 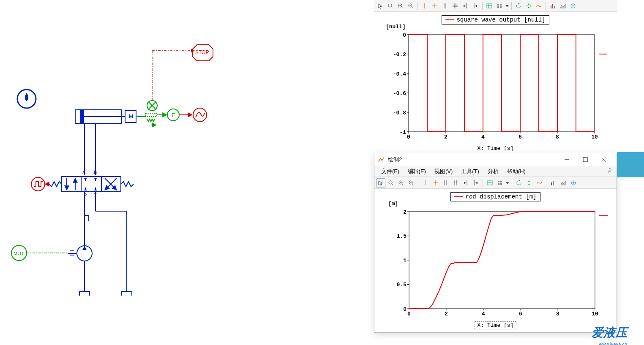 I want to click on fluid-props-icon, so click(x=27, y=99).